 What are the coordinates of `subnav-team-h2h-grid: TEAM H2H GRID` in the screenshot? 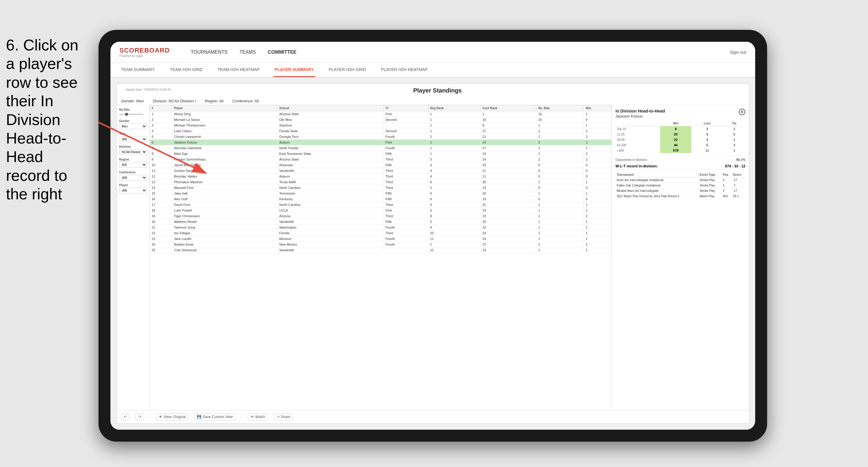 It's located at (186, 70).